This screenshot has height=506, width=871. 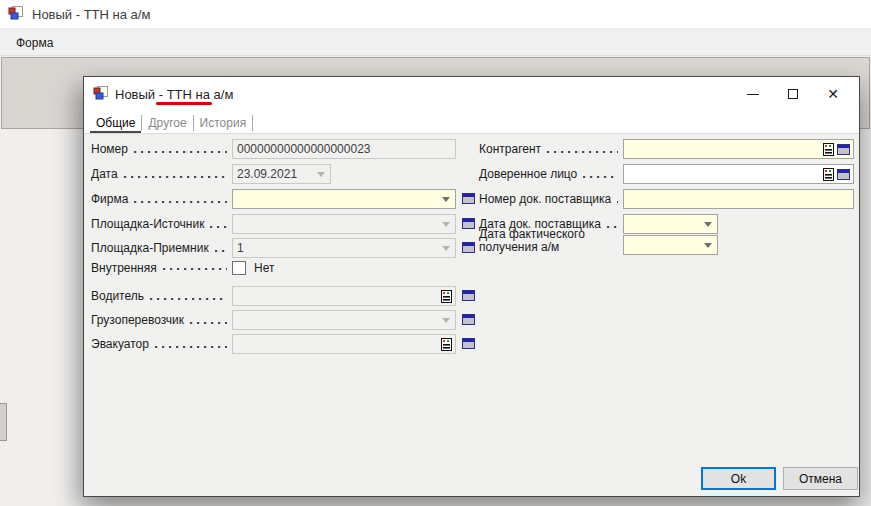 I want to click on close-button: ✕, so click(x=833, y=94).